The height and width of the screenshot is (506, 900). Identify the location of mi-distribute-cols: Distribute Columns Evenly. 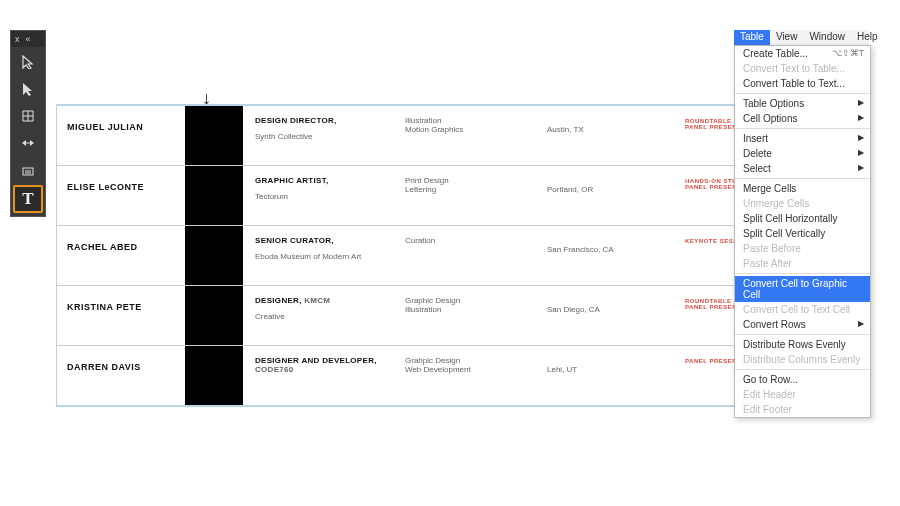
(802, 360).